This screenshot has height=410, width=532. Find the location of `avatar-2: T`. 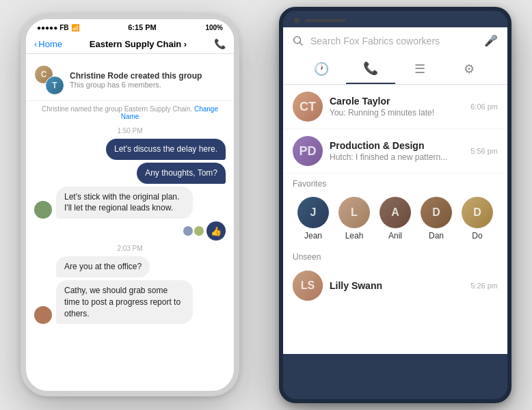

avatar-2: T is located at coordinates (55, 85).